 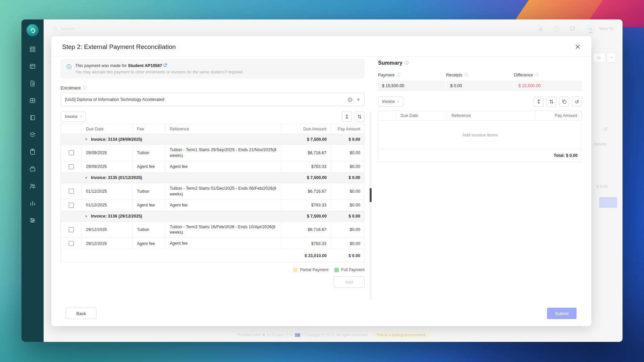 I want to click on summary-total: Total: $ 0.00, so click(x=480, y=156).